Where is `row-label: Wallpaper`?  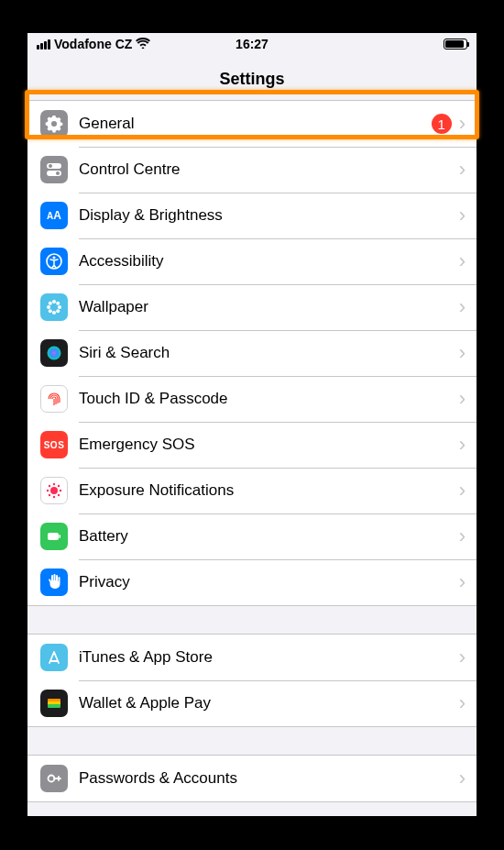 row-label: Wallpaper is located at coordinates (264, 307).